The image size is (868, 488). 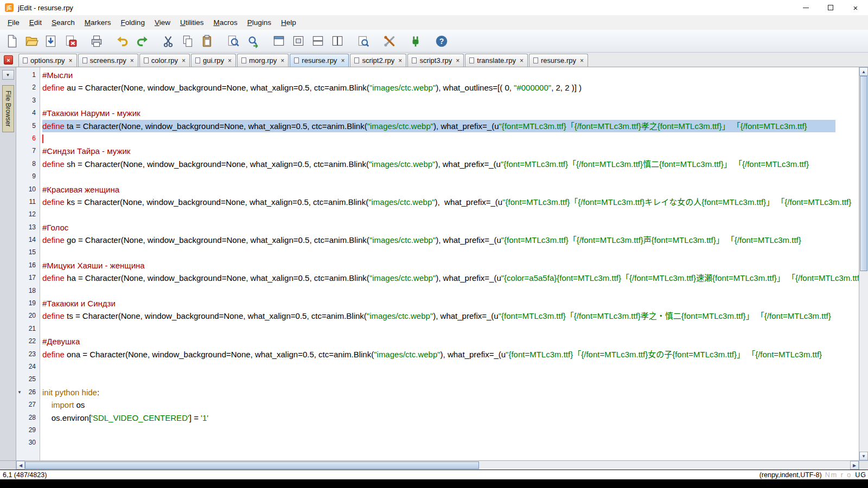 What do you see at coordinates (263, 60) in the screenshot?
I see `tab-morg.rpy-4: morg.rpy×` at bounding box center [263, 60].